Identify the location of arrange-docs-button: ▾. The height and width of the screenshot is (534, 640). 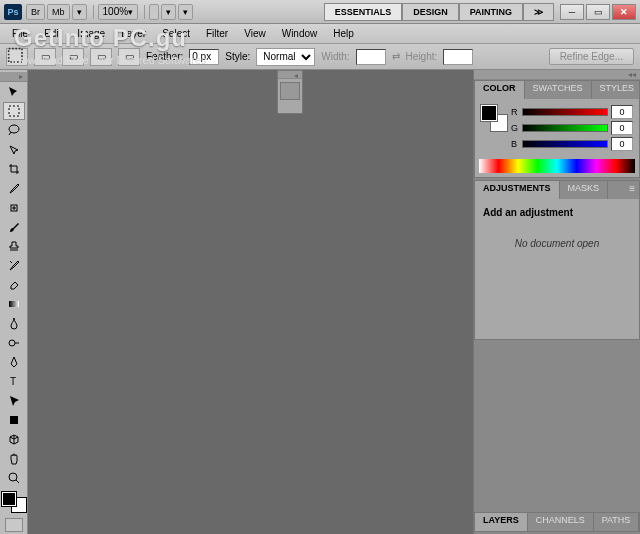
(168, 12).